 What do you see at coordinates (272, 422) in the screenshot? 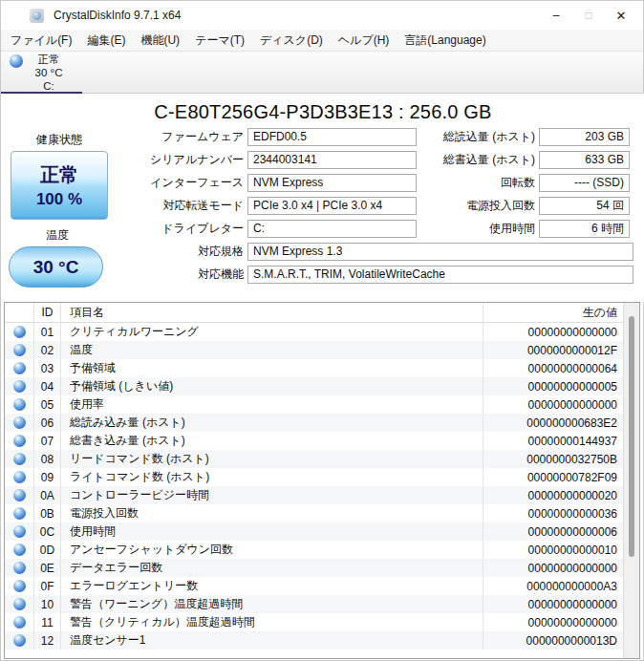
I see `attribute-name: 総読み込み量 (ホスト)` at bounding box center [272, 422].